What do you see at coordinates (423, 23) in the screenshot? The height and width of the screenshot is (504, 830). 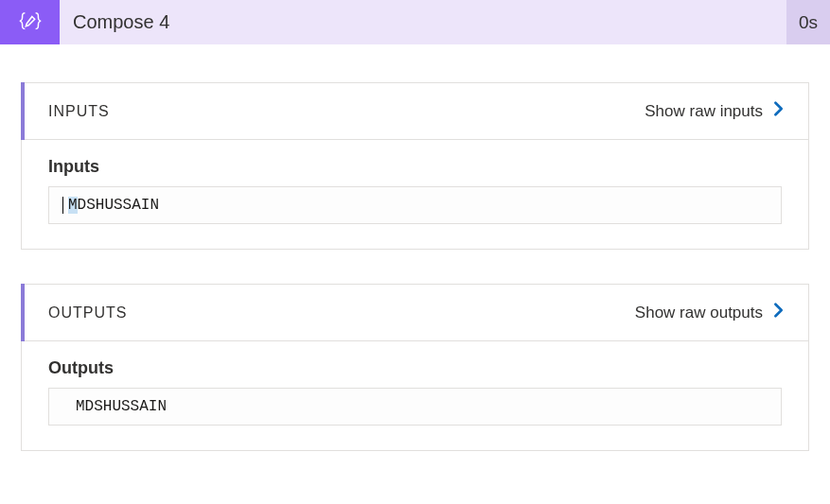 I see `action-title: Compose 4` at bounding box center [423, 23].